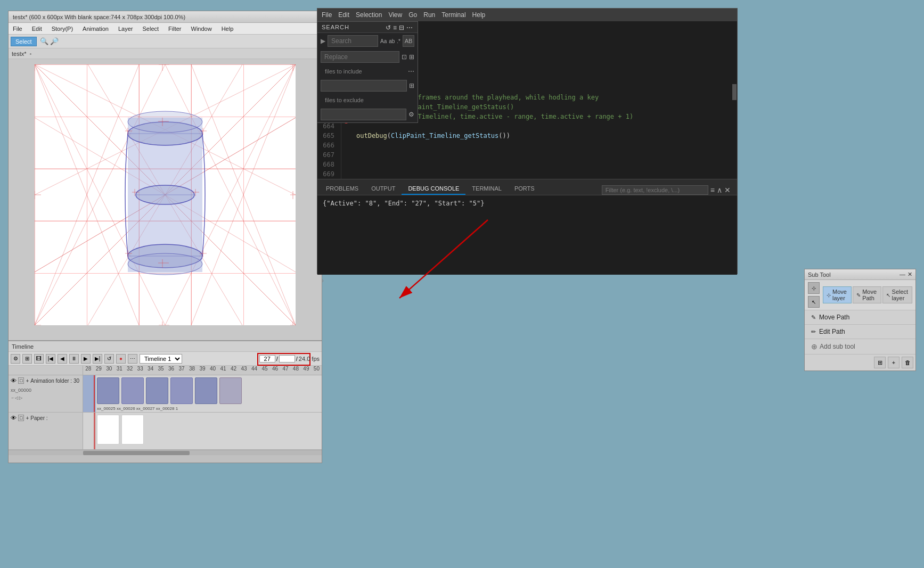  I want to click on replace-icon: ⊡, so click(404, 57).